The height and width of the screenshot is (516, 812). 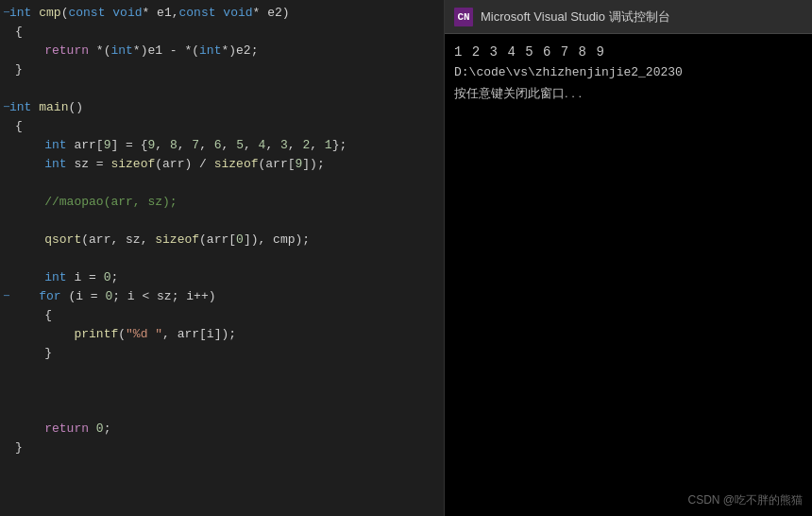 I want to click on code-text: int i = 0;, so click(x=229, y=278).